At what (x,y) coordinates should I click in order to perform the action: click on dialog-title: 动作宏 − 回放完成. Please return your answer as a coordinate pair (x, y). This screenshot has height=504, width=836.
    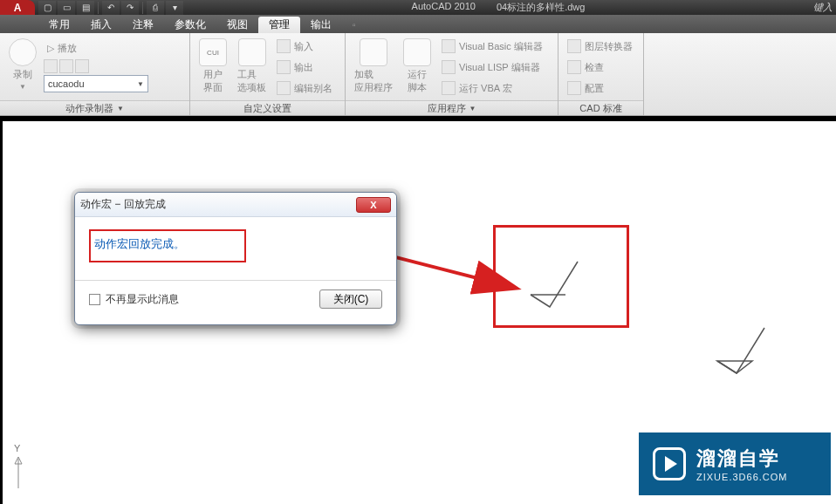
    Looking at the image, I should click on (123, 204).